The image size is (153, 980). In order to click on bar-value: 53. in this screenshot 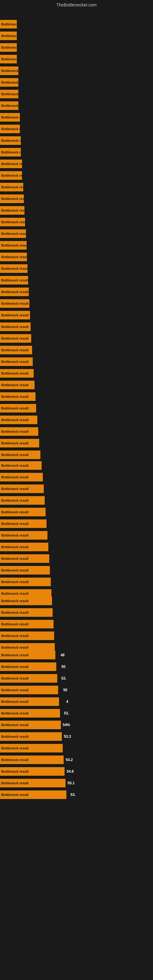, I will do `click(73, 795)`.